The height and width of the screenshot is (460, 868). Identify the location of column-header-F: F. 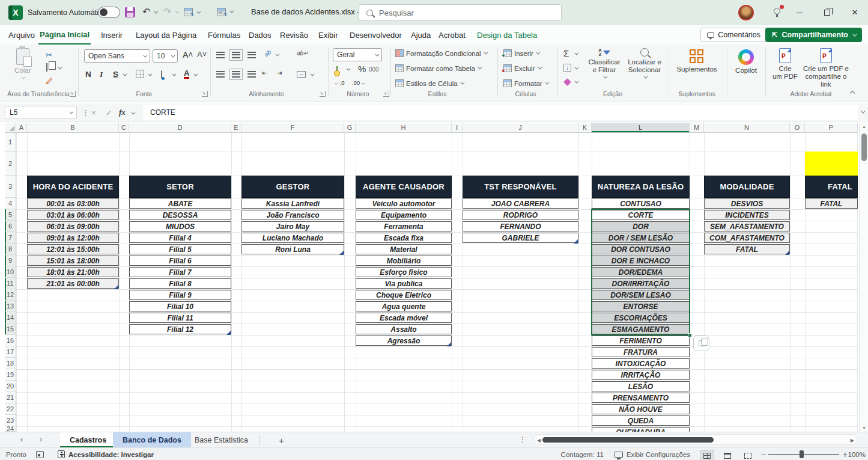
(293, 127).